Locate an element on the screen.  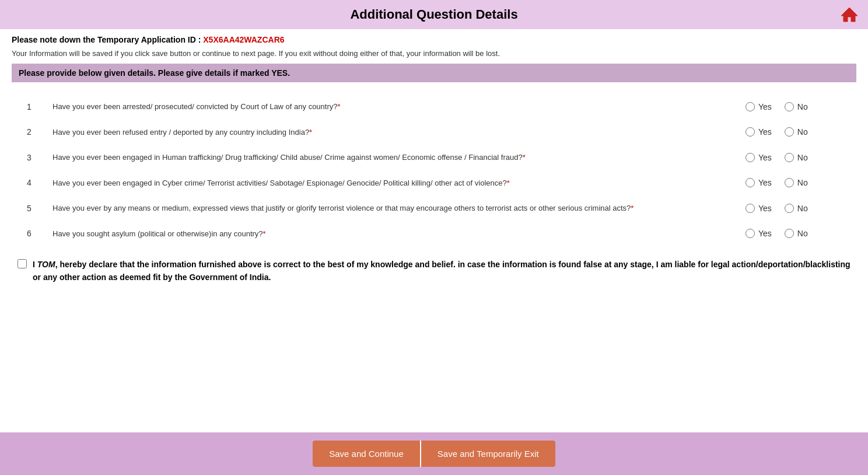
save-continue-button: Save and Continue is located at coordinates (366, 454).